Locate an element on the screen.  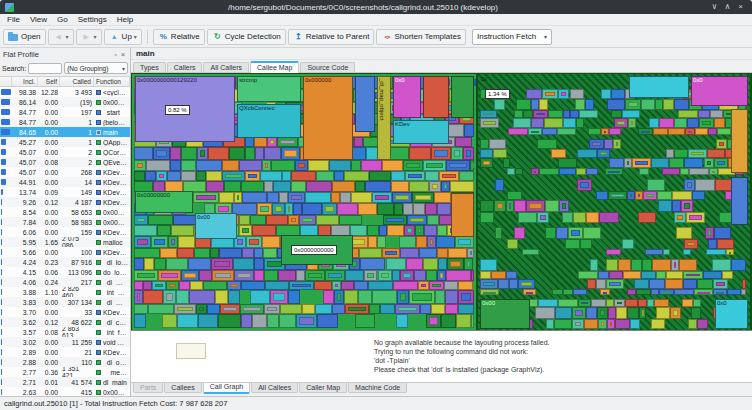
tab-parts: Parts is located at coordinates (148, 388).